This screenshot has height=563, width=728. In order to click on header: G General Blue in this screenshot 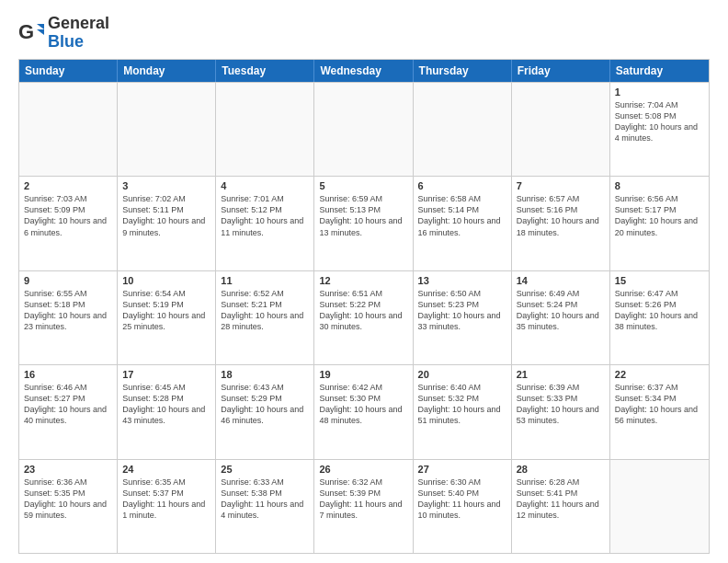, I will do `click(364, 33)`.